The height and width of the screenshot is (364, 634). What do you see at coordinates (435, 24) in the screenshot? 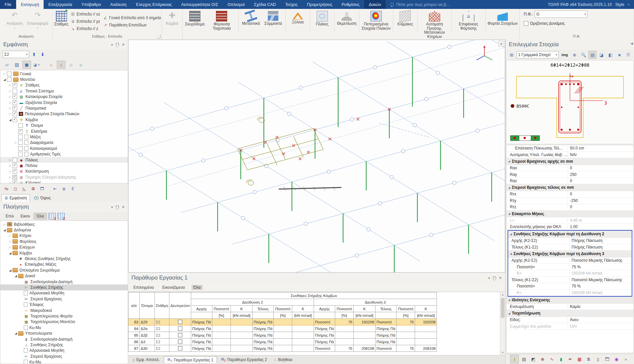
I see `new-element-button-9: Αυτόματη Προσομ. Μεταλλικών Κτηρίων` at bounding box center [435, 24].